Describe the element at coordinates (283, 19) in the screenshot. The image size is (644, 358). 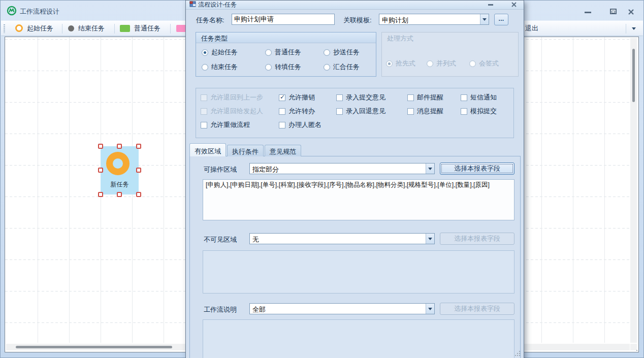
I see `task-name-input` at that location.